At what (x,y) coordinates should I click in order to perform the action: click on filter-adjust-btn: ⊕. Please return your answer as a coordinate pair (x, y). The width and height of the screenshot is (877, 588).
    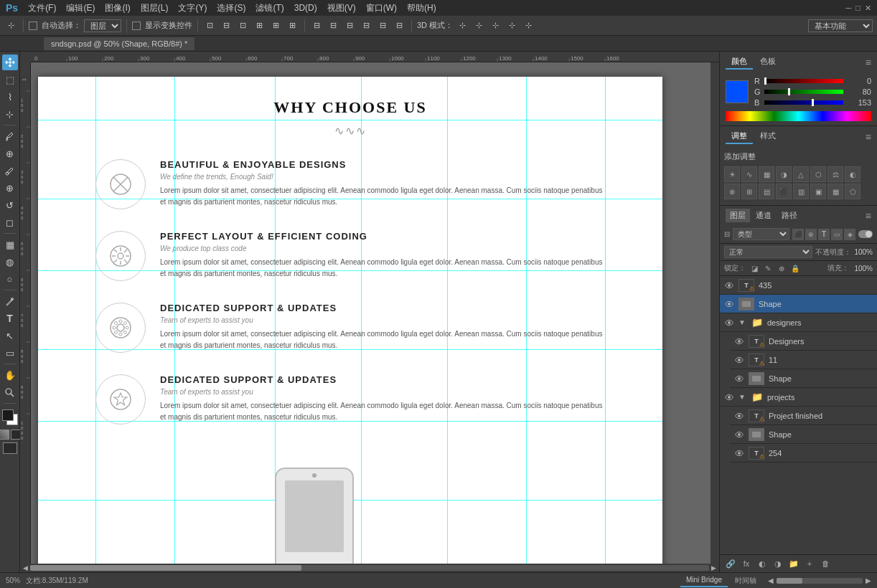
    Looking at the image, I should click on (811, 234).